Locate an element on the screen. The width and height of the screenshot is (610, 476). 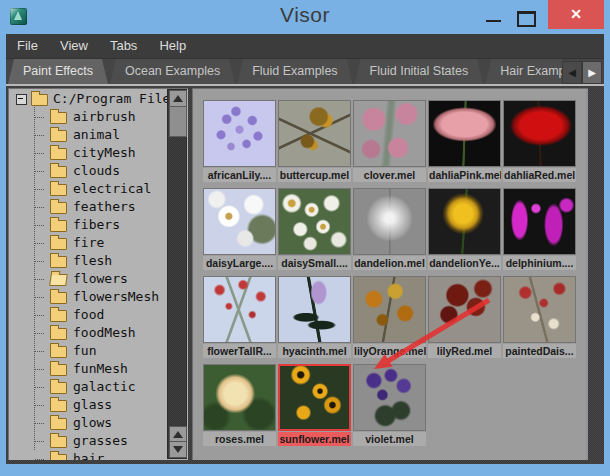
thumbnail-label: paintedDais... is located at coordinates (540, 351).